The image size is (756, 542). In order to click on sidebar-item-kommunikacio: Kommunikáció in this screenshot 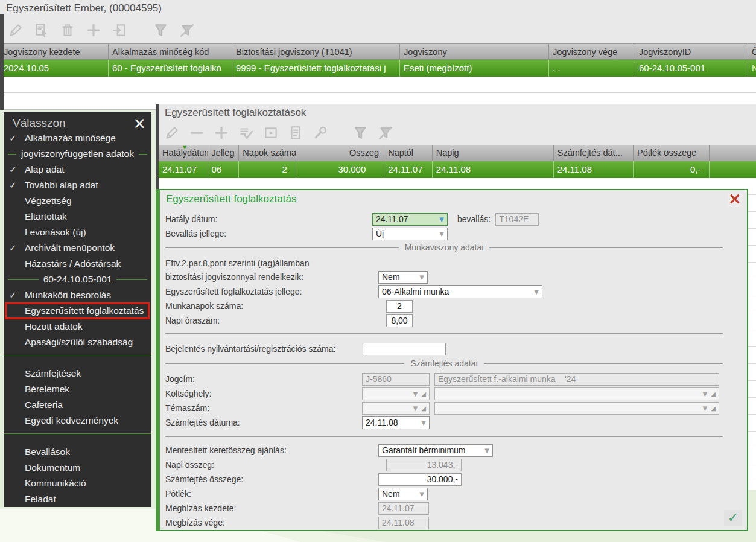, I will do `click(77, 483)`.